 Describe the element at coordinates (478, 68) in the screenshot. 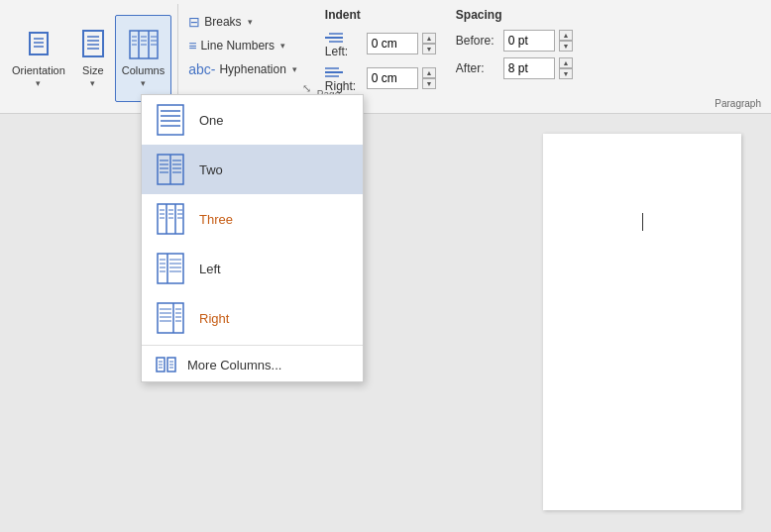

I see `spacing-after-label: After:` at that location.